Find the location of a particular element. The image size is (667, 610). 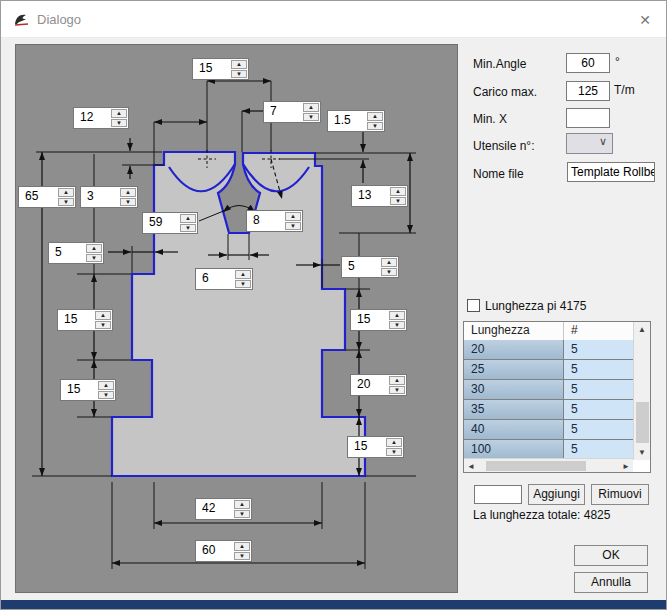

dimension-spinner-a59: 59▲▼ is located at coordinates (170, 223).